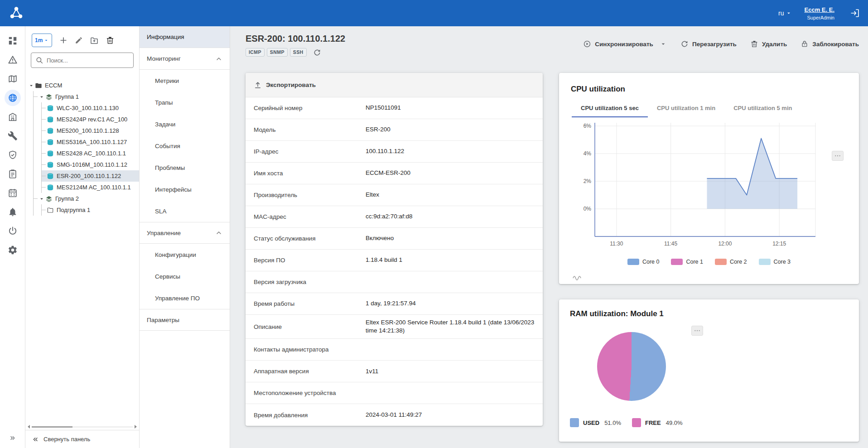 This screenshot has width=868, height=448. What do you see at coordinates (13, 438) in the screenshot?
I see `expand-rail-button` at bounding box center [13, 438].